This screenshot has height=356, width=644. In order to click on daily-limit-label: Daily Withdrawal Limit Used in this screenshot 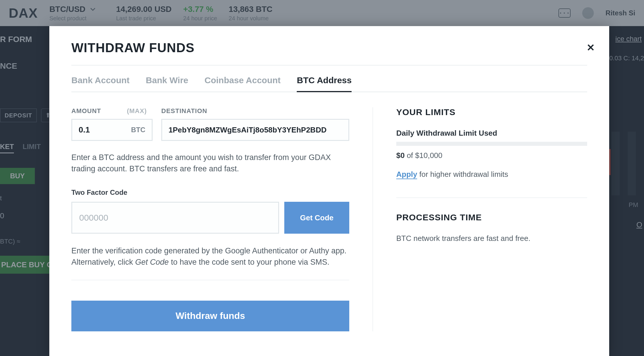, I will do `click(492, 133)`.